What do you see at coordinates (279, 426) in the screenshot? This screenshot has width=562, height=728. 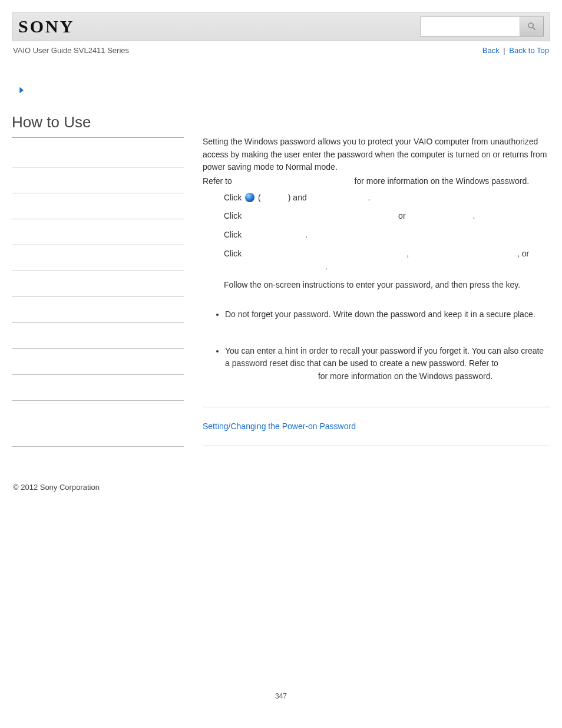 I see `related-link: Setting/Changing the Power-on Password` at bounding box center [279, 426].